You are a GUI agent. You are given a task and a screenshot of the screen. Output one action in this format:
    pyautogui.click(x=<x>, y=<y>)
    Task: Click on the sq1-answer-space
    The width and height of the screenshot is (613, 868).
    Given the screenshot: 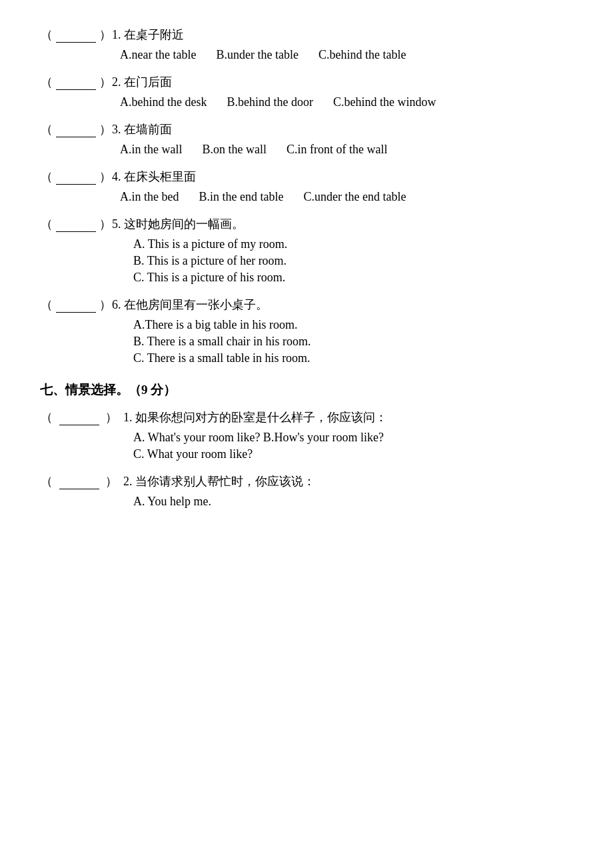 What is the action you would take?
    pyautogui.click(x=79, y=418)
    